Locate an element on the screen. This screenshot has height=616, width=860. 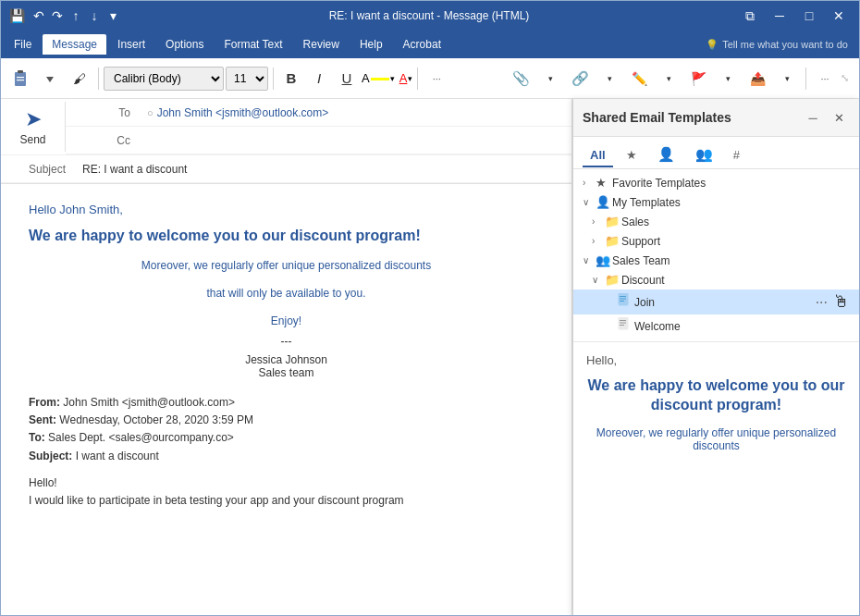
toolbar: 🖌 Calibri (Body) 11 B I U A ▾ A ▾ ··· 📎 … is located at coordinates (430, 79).